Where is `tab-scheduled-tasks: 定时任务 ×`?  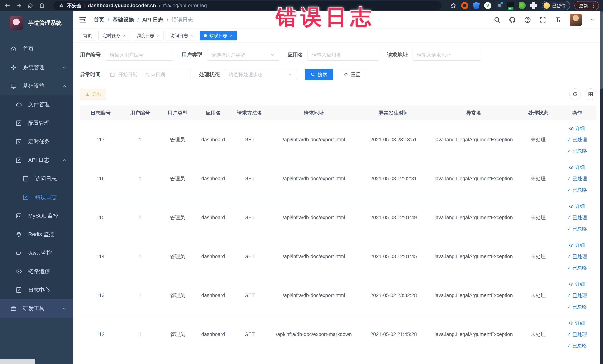 tab-scheduled-tasks: 定时任务 × is located at coordinates (114, 36).